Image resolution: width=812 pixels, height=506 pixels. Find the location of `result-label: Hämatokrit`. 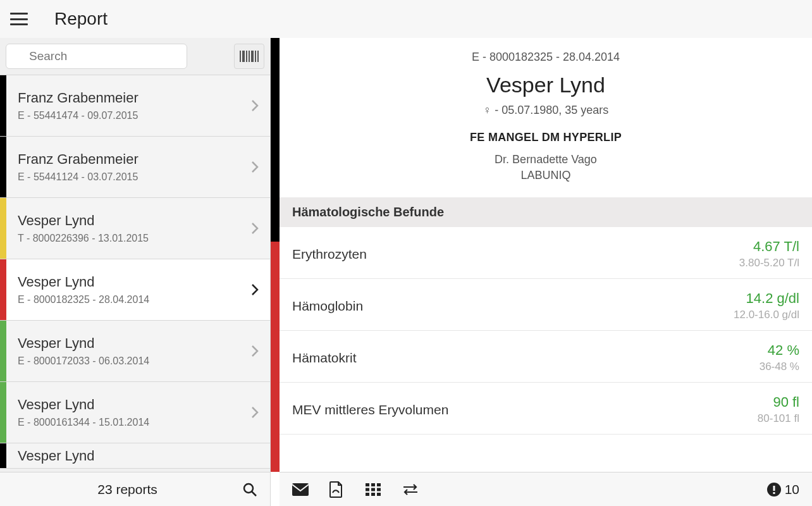

result-label: Hämatokrit is located at coordinates (526, 358).